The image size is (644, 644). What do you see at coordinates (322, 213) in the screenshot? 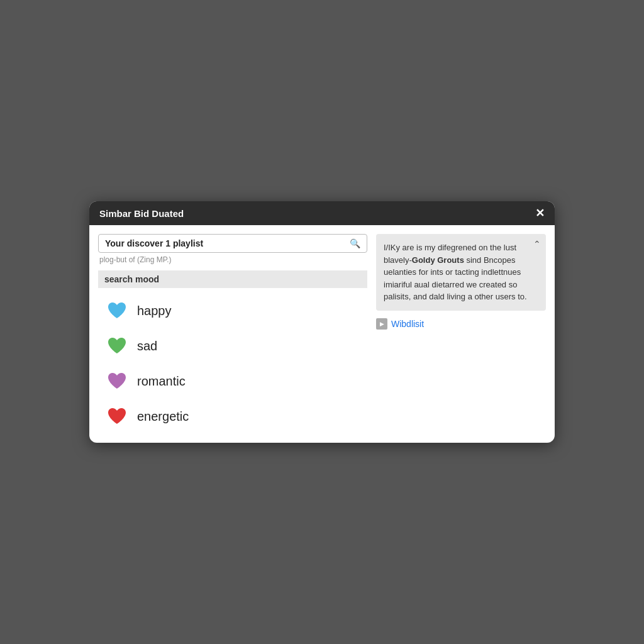
I see `titlebar: Simbar Bid Duated ✕` at bounding box center [322, 213].